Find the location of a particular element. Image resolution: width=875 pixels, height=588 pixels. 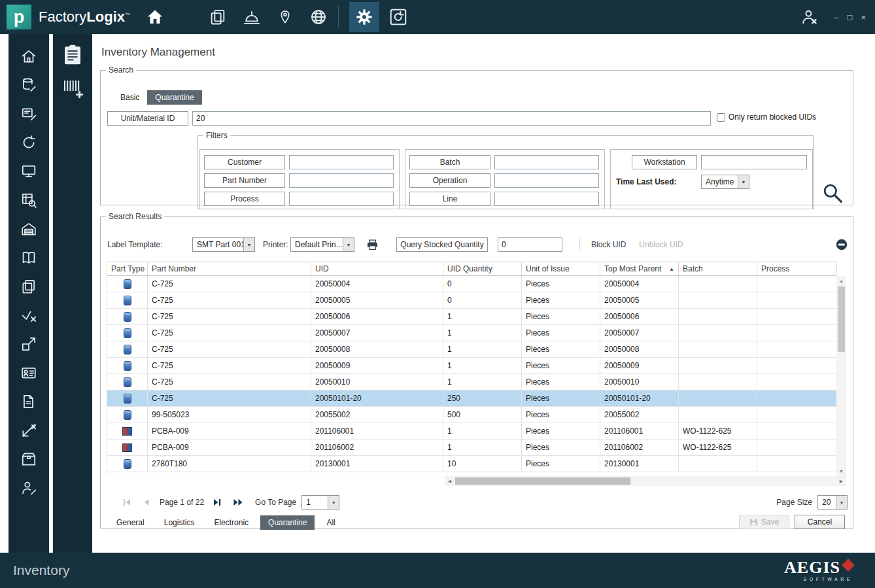

process-filter-input is located at coordinates (341, 199).